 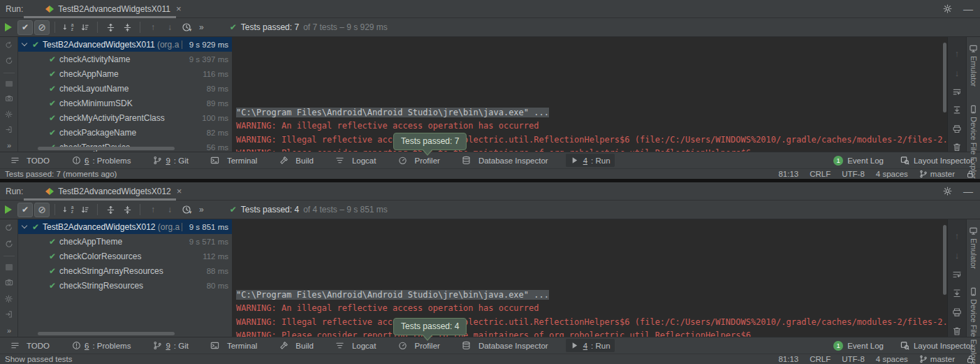 What do you see at coordinates (113, 191) in the screenshot?
I see `run-tab: TestB2AdvancedWidgetsX012 ×` at bounding box center [113, 191].